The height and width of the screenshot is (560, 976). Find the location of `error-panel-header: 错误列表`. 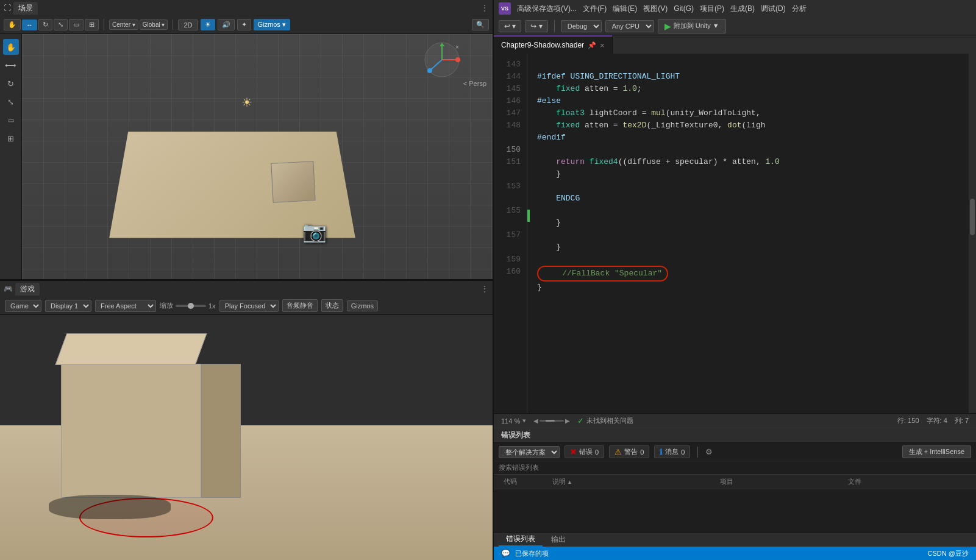

error-panel-header: 错误列表 is located at coordinates (735, 436).